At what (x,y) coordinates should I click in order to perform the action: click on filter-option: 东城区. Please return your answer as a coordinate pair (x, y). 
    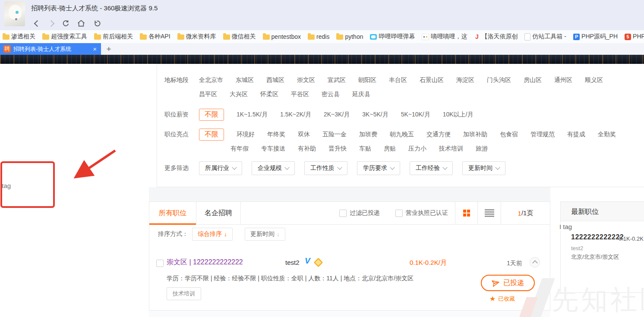
    Looking at the image, I should click on (245, 80).